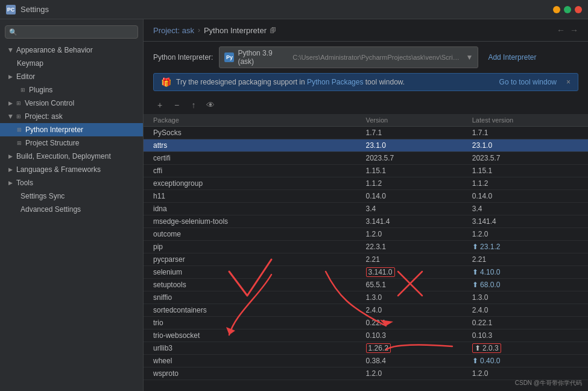 The height and width of the screenshot is (391, 588). I want to click on maximize-button, so click(567, 10).